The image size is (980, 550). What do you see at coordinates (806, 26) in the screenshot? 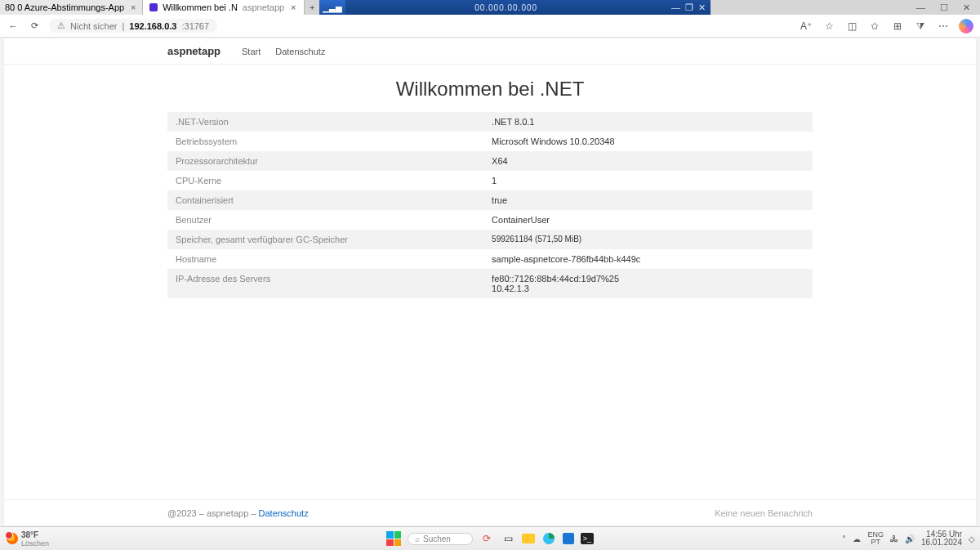
I see `read-aloud-icon: A⁺` at bounding box center [806, 26].